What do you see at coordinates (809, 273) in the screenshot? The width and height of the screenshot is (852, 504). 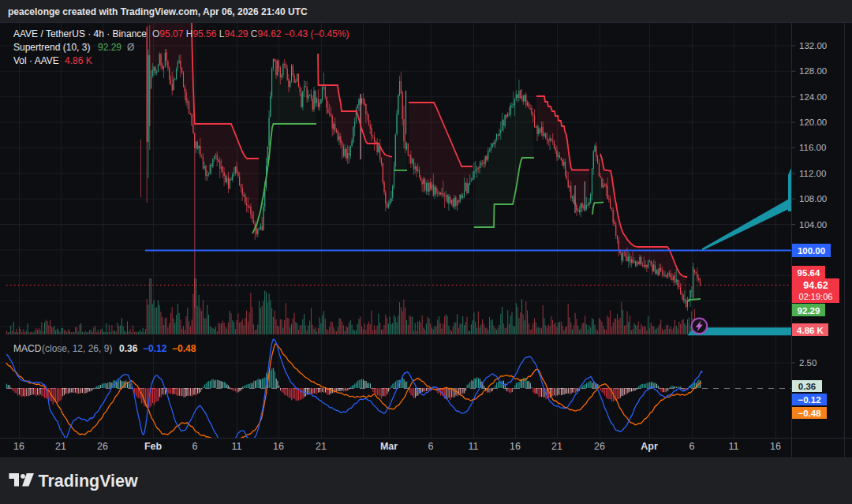 I see `svg-text: 95.64` at bounding box center [809, 273].